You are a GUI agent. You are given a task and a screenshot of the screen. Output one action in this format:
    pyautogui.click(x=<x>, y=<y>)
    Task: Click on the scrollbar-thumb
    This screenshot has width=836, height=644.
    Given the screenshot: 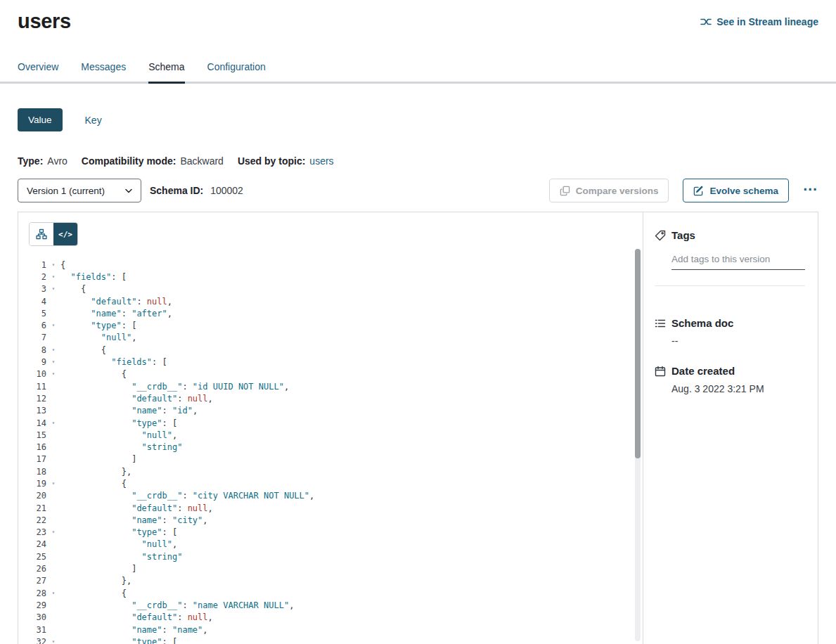 What is the action you would take?
    pyautogui.click(x=638, y=354)
    